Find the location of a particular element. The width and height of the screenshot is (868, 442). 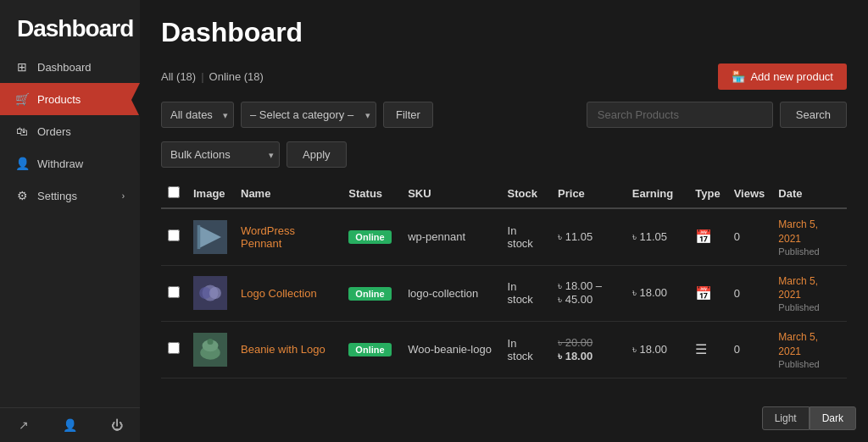

filter-button: Filter is located at coordinates (409, 115).